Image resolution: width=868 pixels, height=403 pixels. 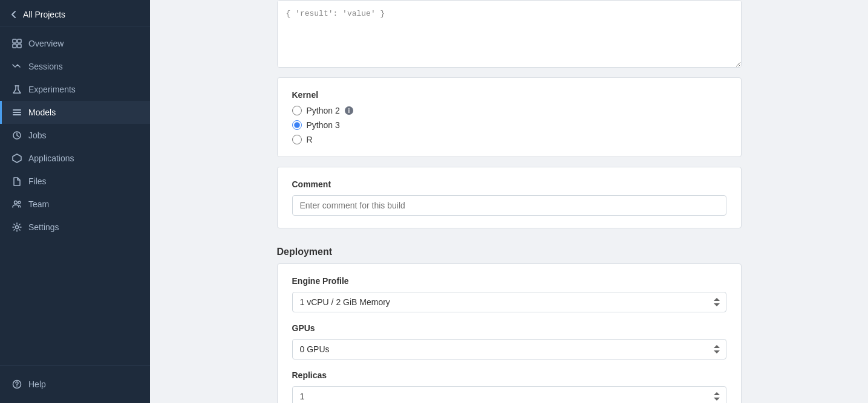 I want to click on comment-input, so click(x=509, y=205).